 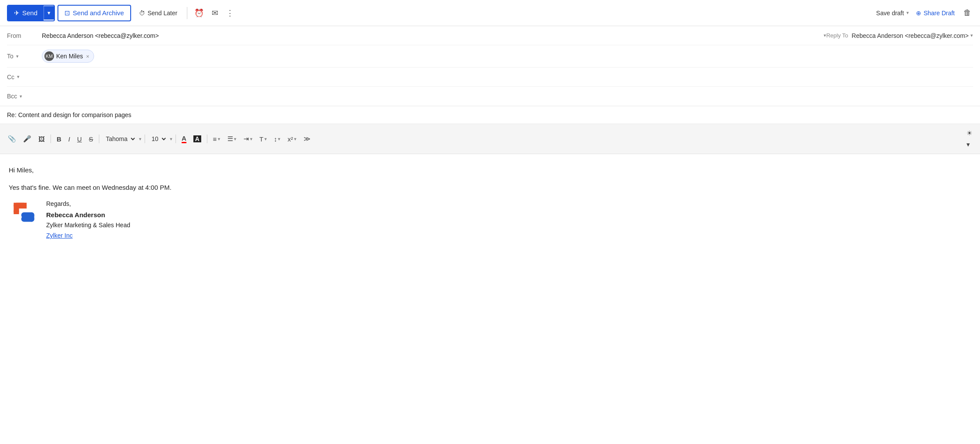 What do you see at coordinates (12, 139) in the screenshot?
I see `attach-button: 📎` at bounding box center [12, 139].